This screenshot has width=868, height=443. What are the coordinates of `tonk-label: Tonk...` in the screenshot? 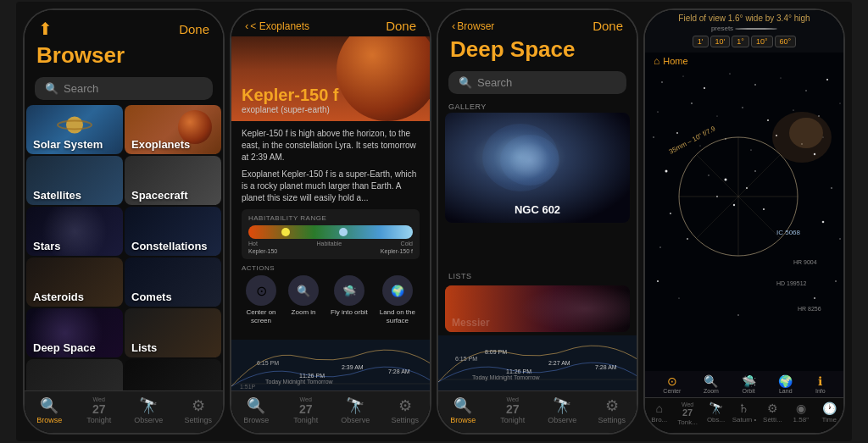 It's located at (687, 422).